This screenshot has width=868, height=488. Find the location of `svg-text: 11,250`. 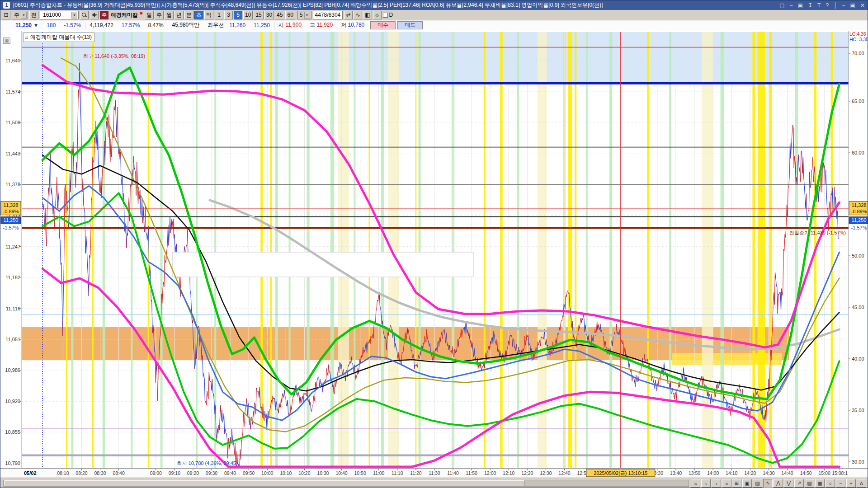

svg-text: 11,250 is located at coordinates (11, 220).